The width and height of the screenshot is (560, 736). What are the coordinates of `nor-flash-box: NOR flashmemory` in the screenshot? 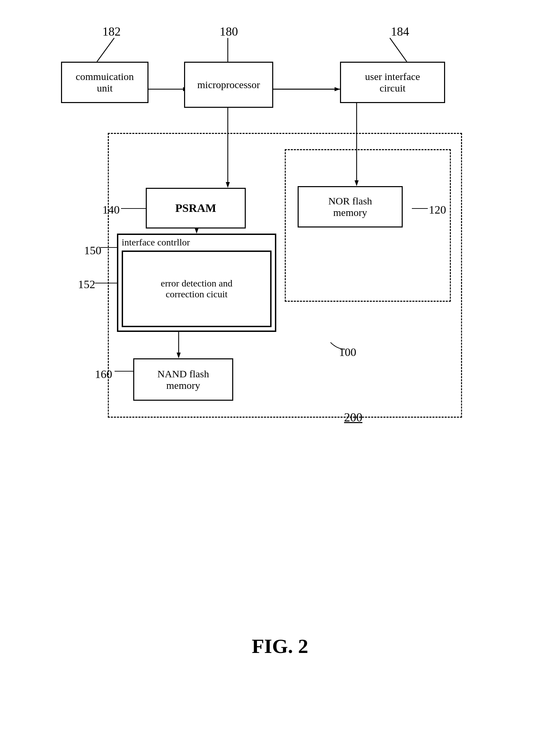 It's located at (350, 207).